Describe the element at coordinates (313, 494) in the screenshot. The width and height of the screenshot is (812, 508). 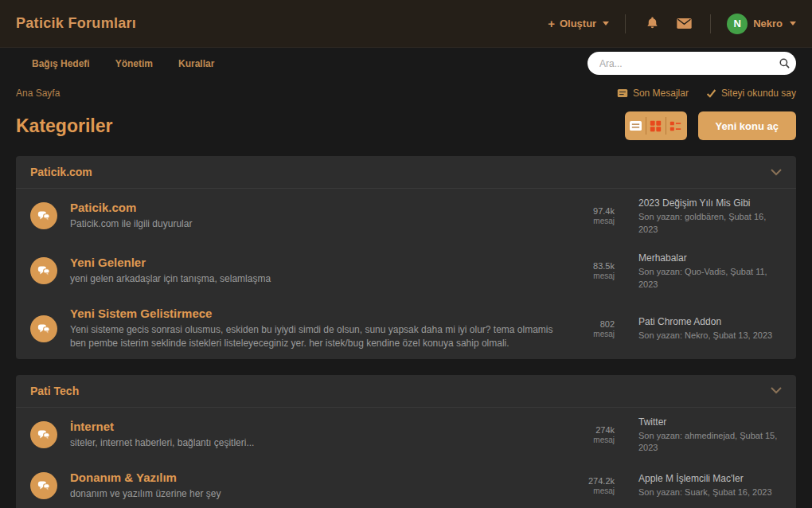
I see `forum-description: donanım ve yazılım üzerine her şey` at that location.